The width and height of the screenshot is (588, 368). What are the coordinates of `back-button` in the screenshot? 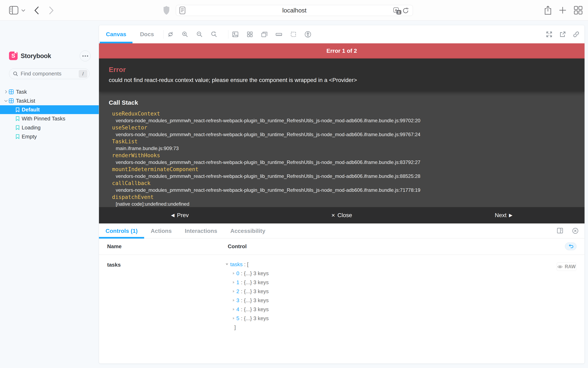 It's located at (37, 10).